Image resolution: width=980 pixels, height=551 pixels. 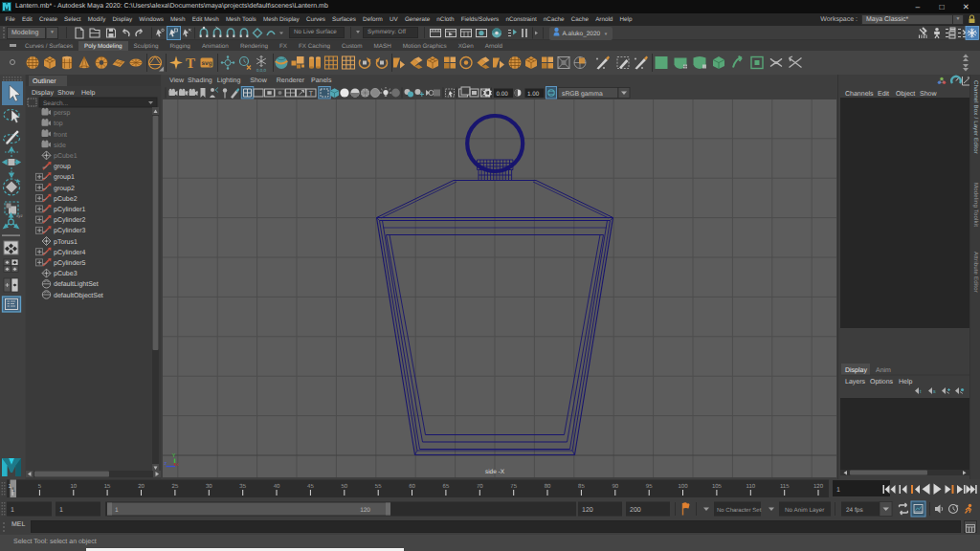 What do you see at coordinates (62, 113) in the screenshot?
I see `svg-text: persp` at bounding box center [62, 113].